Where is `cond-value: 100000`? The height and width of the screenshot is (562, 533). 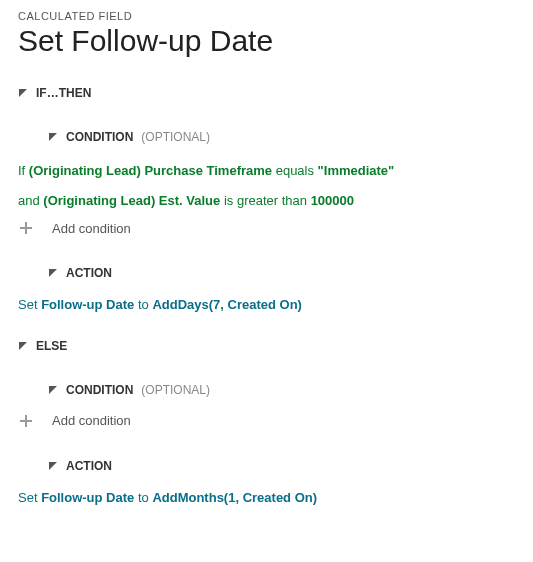
cond-value: 100000 is located at coordinates (332, 200).